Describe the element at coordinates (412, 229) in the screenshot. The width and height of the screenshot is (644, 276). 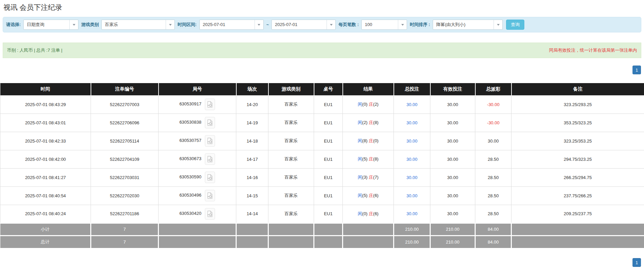
I see `subtotal-total-bet: 210.00` at that location.